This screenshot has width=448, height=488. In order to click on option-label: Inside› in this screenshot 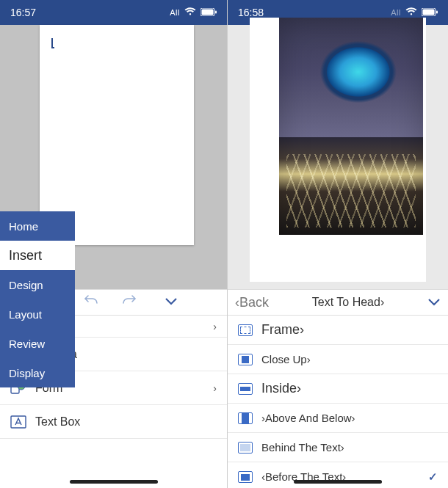, I will do `click(281, 389)`.